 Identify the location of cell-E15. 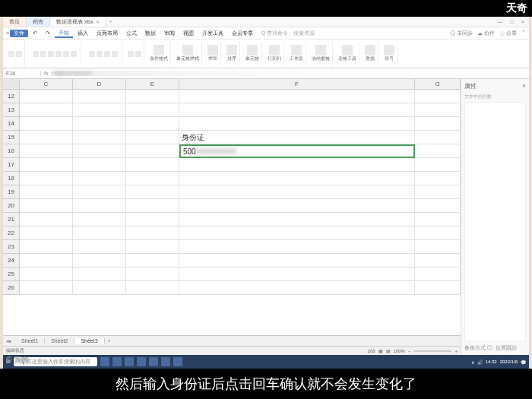
(153, 138).